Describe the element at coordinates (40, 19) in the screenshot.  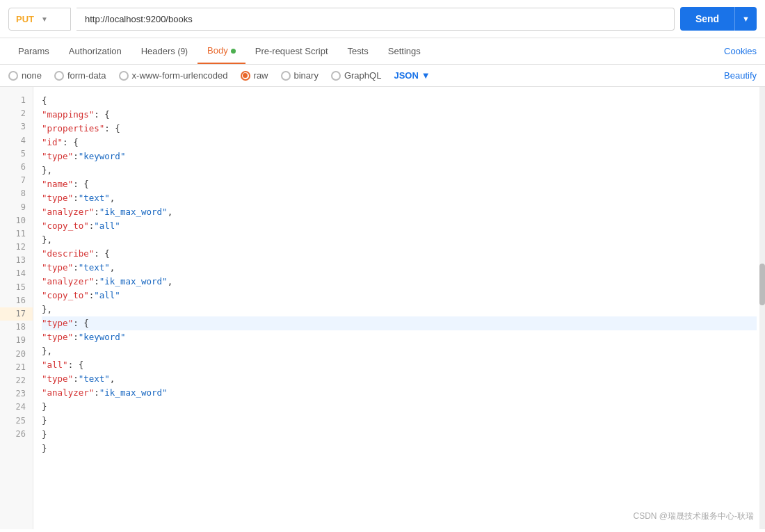
I see `method-select: PUT ▼` at that location.